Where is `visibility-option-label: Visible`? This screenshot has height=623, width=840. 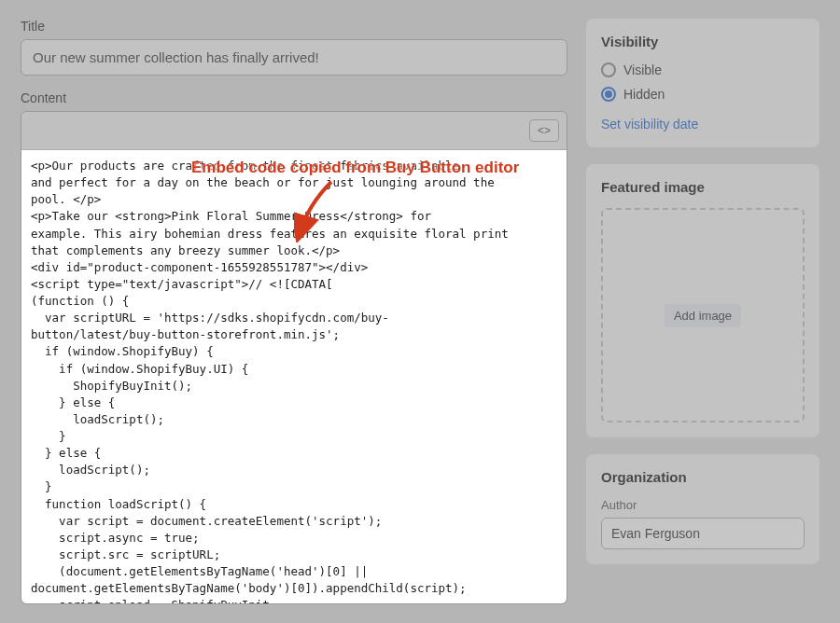
visibility-option-label: Visible is located at coordinates (642, 70).